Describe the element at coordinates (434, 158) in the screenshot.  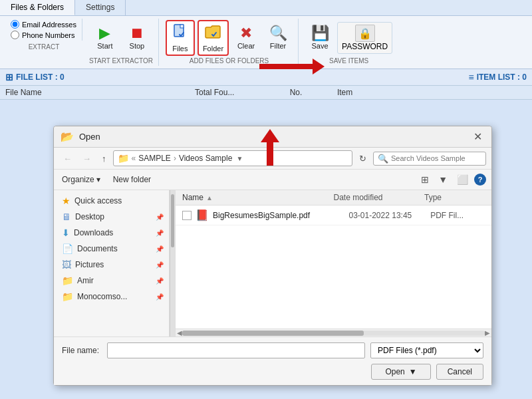
I see `search-input` at that location.